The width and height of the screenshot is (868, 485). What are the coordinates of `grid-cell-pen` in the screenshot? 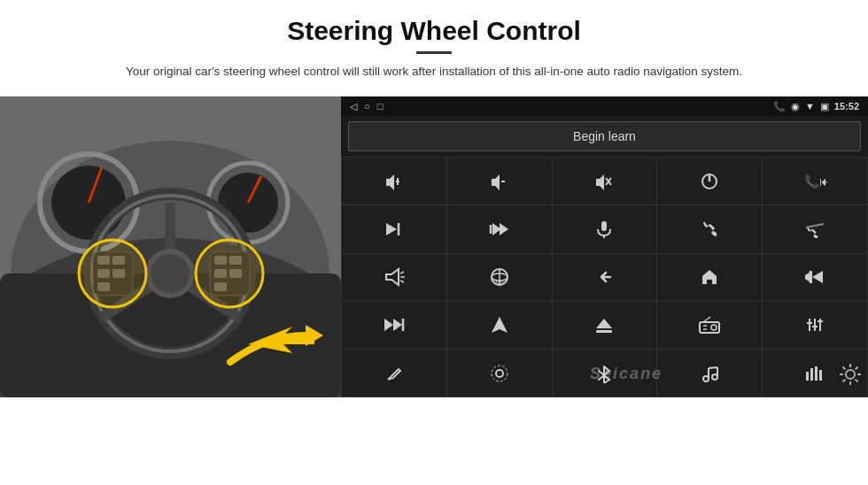 It's located at (394, 373).